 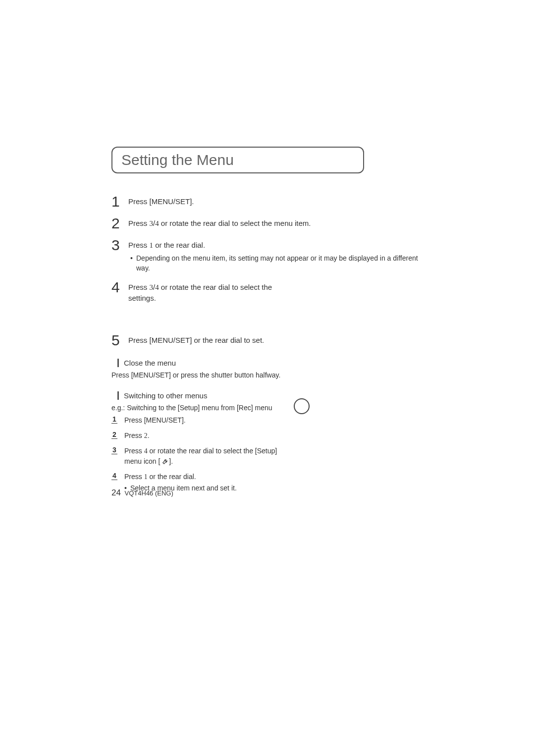 I want to click on left-symbol: 2, so click(x=146, y=436).